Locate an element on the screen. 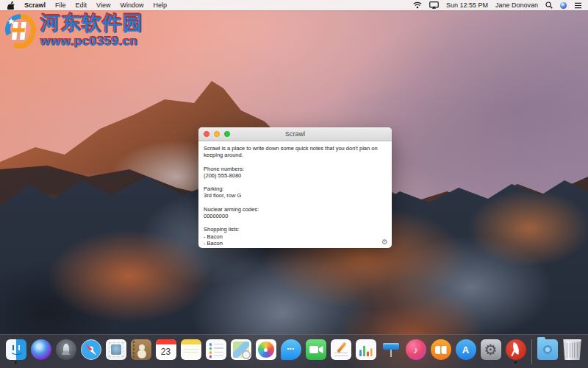 The image size is (588, 368). watermark: 河东软件园 www.pc0359.cn is located at coordinates (74, 32).